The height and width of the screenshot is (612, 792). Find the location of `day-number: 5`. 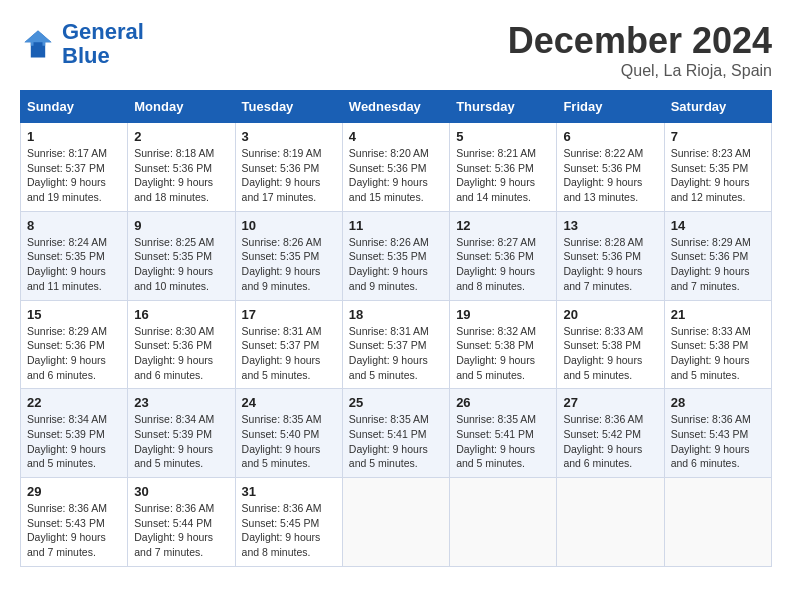

day-number: 5 is located at coordinates (503, 136).